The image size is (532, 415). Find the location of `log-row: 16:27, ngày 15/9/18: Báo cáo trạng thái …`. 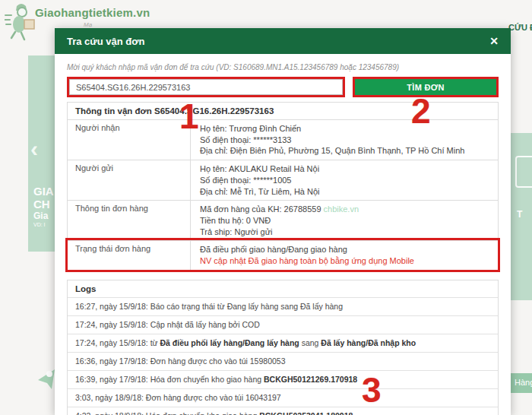

log-row: 16:27, ngày 15/9/18: Báo cáo trạng thái … is located at coordinates (283, 306).